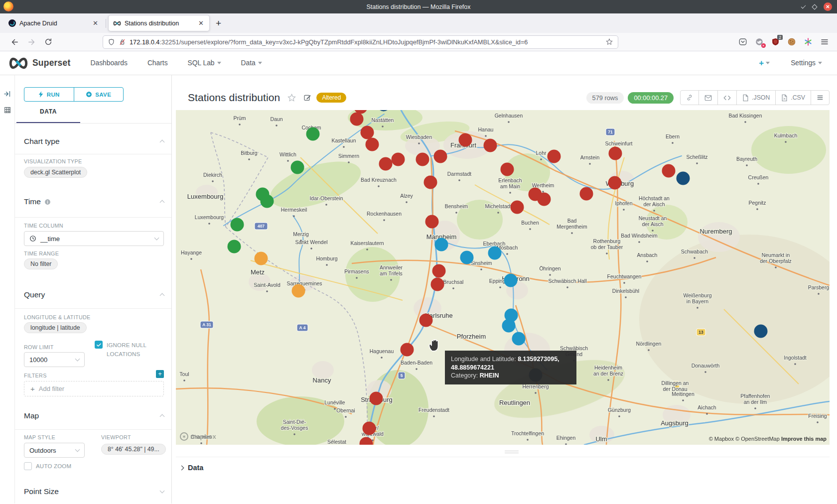 The image size is (837, 504). What do you see at coordinates (768, 439) in the screenshot?
I see `map-attribution: © Mapbox © OpenStreetMap Improve this ma…` at bounding box center [768, 439].